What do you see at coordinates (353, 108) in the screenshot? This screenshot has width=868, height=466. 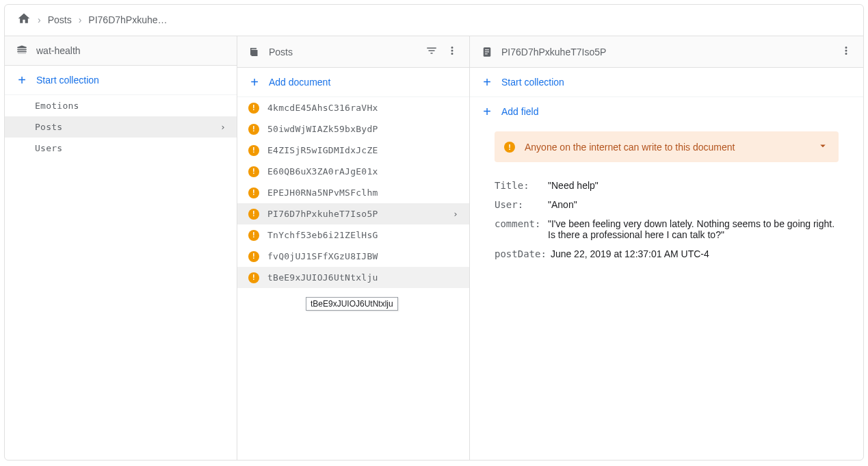 I see `document-item: !4kmcdE45AhsC316raVHx` at bounding box center [353, 108].